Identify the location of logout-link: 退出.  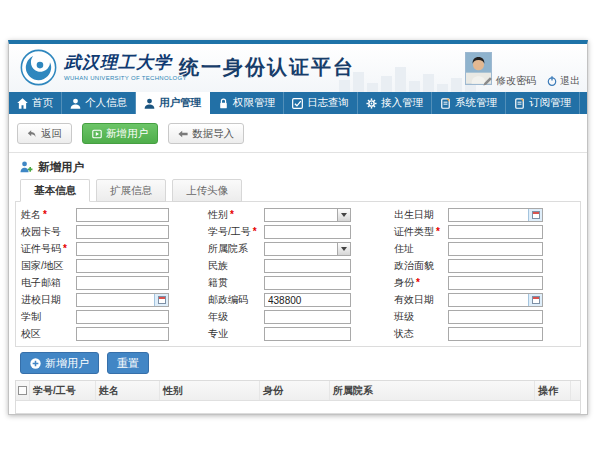
(564, 81).